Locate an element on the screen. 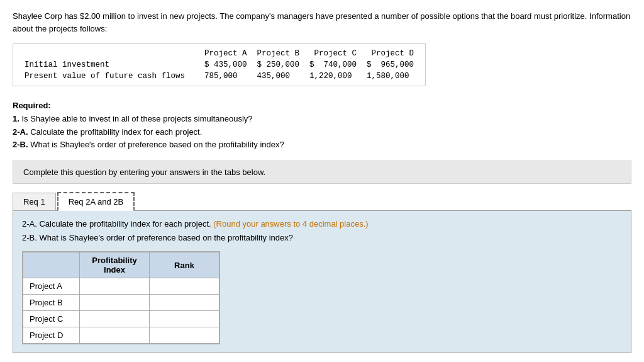  project-b-profitability-cell is located at coordinates (114, 303).